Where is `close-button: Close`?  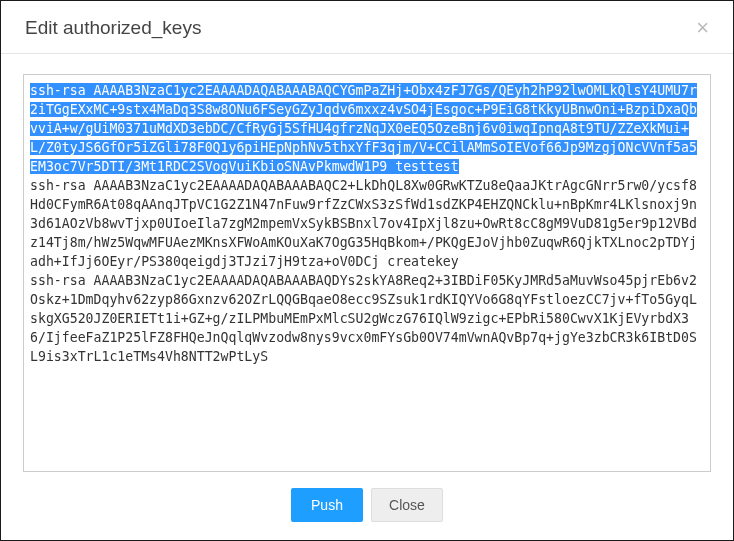
close-button: Close is located at coordinates (407, 505).